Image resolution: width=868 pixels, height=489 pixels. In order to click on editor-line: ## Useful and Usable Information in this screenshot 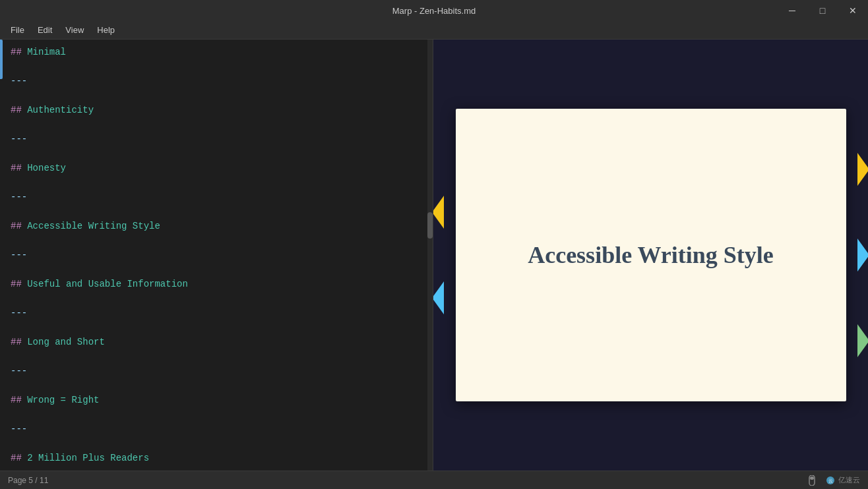, I will do `click(216, 284)`.